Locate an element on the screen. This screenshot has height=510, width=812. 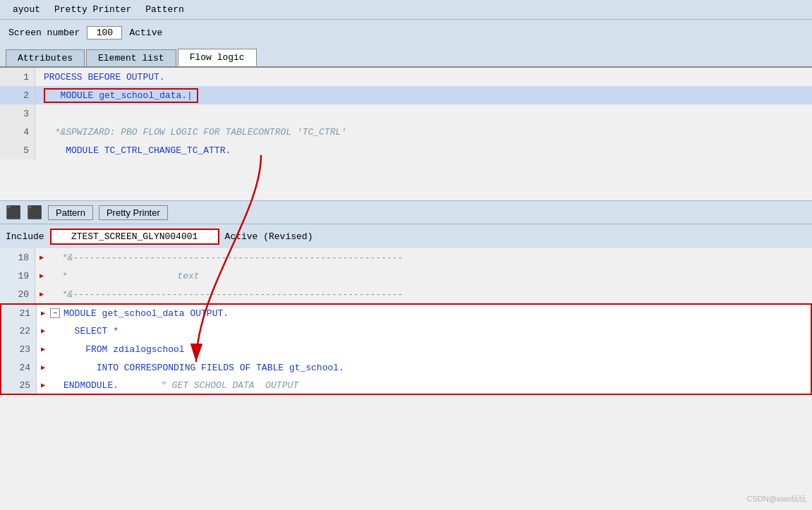
lower-line-19: 19 ▶ * text is located at coordinates (406, 276).